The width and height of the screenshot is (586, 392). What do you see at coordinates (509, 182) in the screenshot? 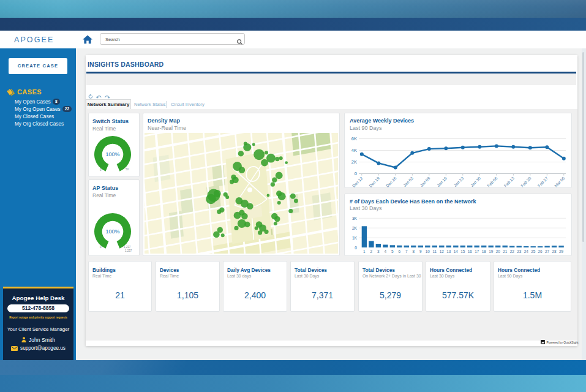
I see `svg-text: Feb 13` at bounding box center [509, 182].